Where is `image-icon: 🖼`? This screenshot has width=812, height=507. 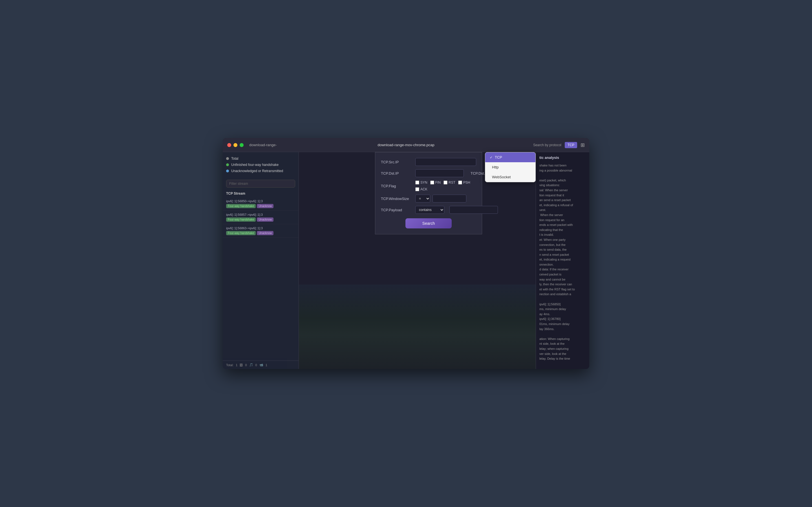
image-icon: 🖼 is located at coordinates (241, 365).